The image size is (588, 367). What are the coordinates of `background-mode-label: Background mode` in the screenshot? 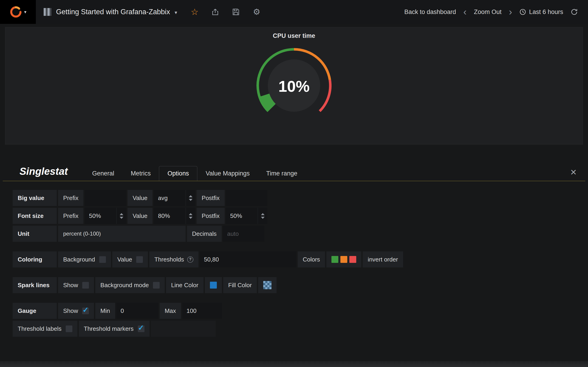 It's located at (125, 285).